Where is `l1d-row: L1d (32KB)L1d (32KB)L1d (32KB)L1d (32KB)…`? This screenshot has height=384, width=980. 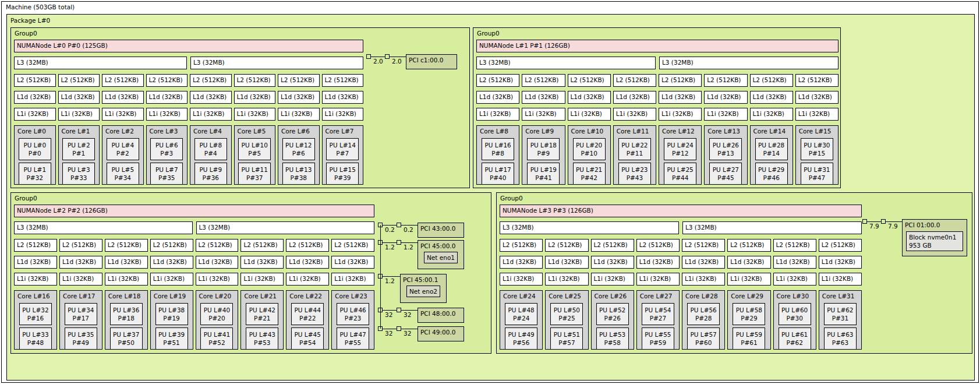 l1d-row: L1d (32KB)L1d (32KB)L1d (32KB)L1d (32KB)… is located at coordinates (681, 262).